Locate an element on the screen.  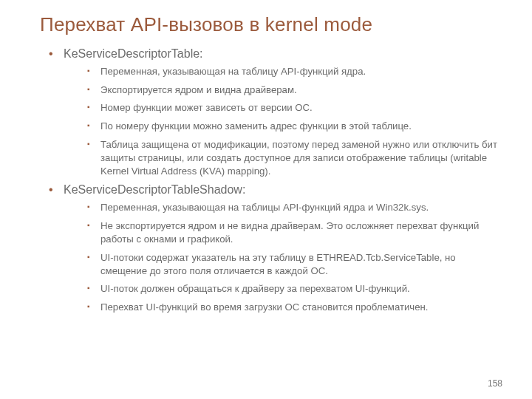
list-item: По номеру функции можно заменить адрес ф… is located at coordinates (295, 126).